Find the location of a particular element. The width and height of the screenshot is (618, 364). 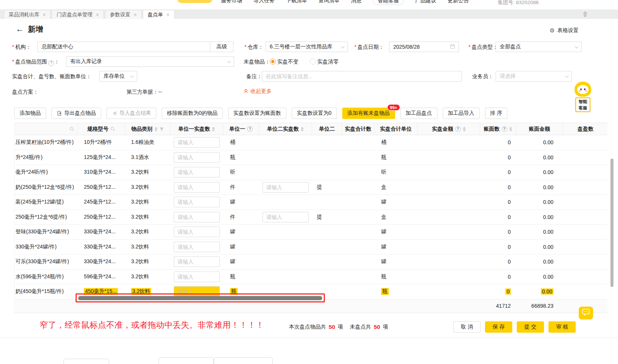

unit-mode-select: 库存单位 is located at coordinates (118, 76).